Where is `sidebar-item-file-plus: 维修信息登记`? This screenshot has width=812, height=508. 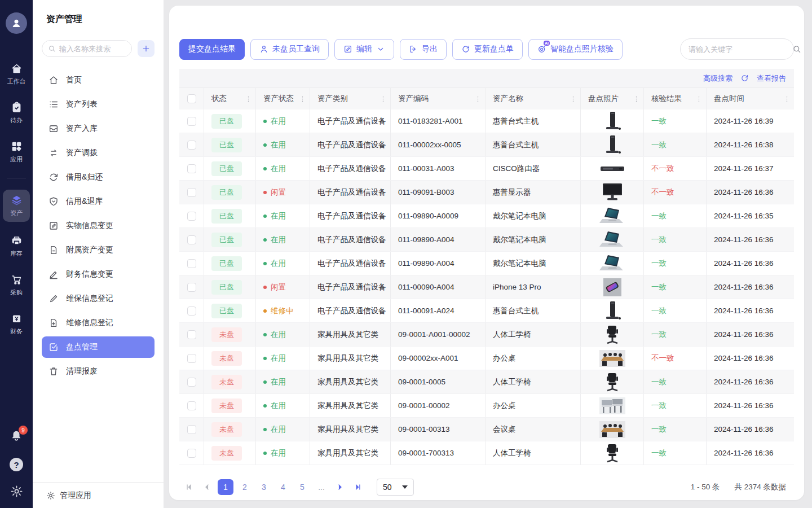
sidebar-item-file-plus: 维修信息登记 is located at coordinates (98, 323).